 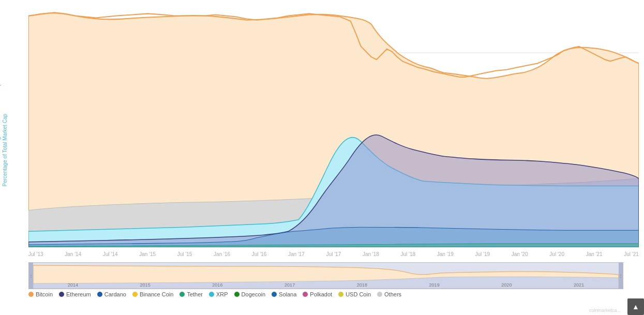 What do you see at coordinates (100, 294) in the screenshot?
I see `legend-dot-cardano` at bounding box center [100, 294].